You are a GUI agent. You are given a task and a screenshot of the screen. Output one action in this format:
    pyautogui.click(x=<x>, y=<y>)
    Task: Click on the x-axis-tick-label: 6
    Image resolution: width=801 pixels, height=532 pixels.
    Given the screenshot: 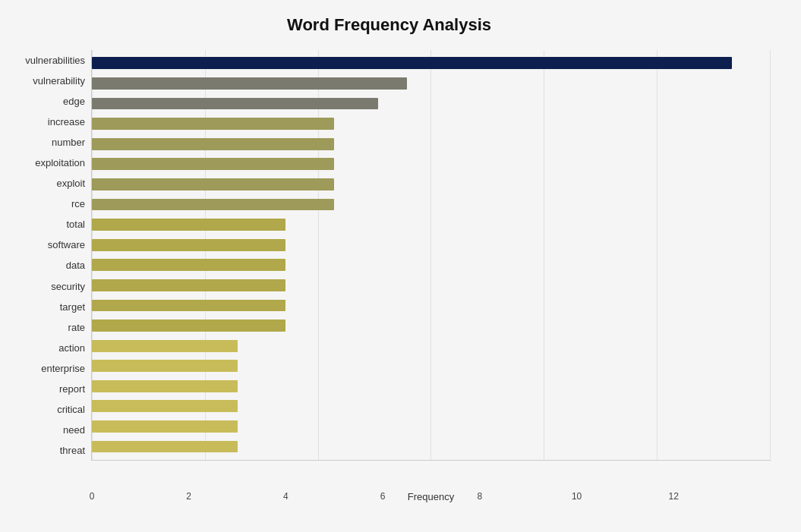 What is the action you would take?
    pyautogui.click(x=383, y=496)
    